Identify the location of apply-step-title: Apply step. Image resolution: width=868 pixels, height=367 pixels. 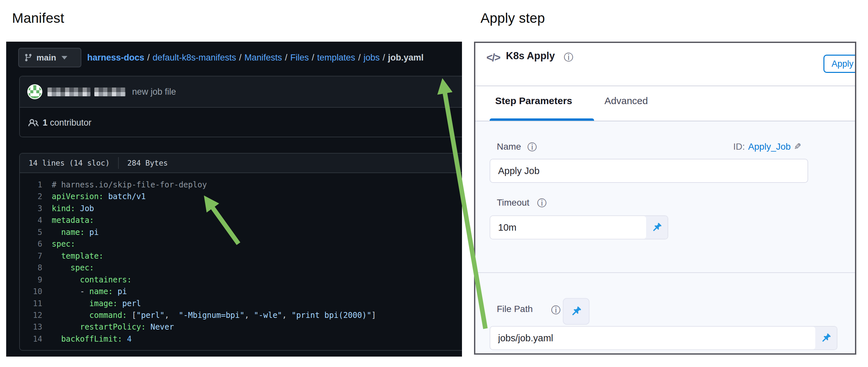
(513, 18).